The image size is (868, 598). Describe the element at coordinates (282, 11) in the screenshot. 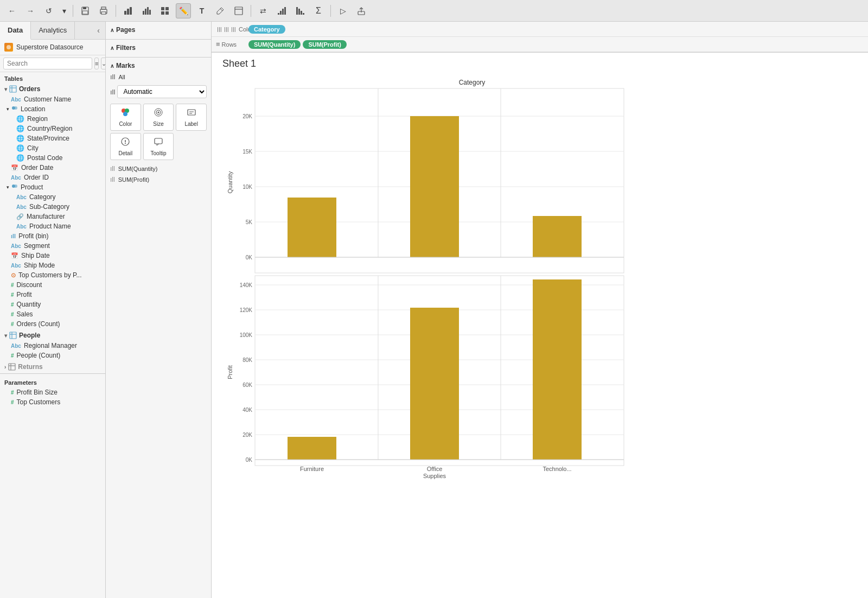

I see `sort-asc-button` at that location.